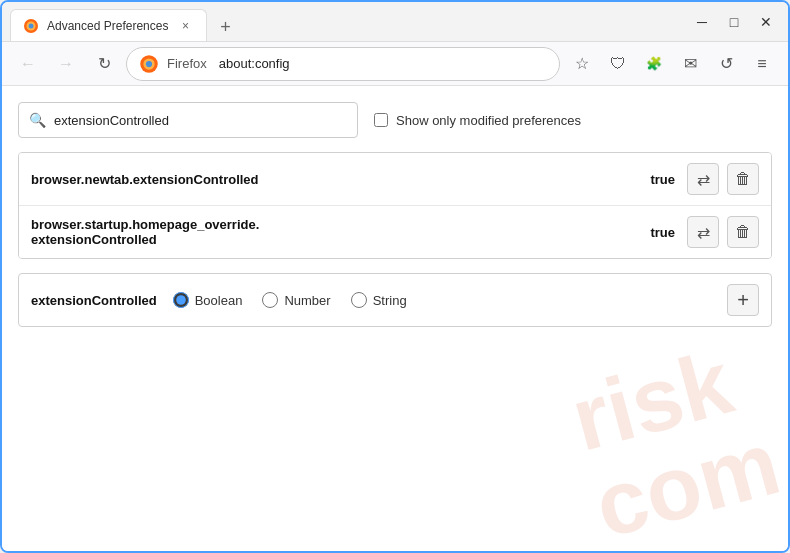  Describe the element at coordinates (296, 300) in the screenshot. I see `radio-number: Number` at that location.